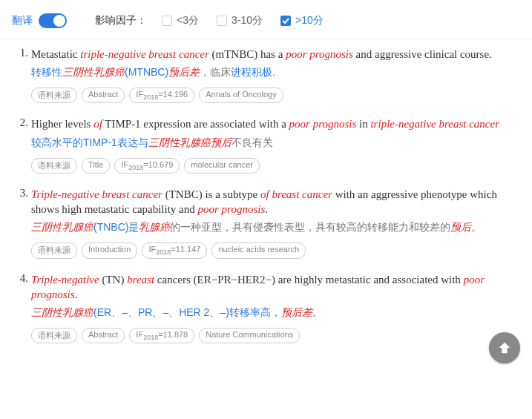 The image size is (532, 419). I want to click on tag-section: Introduction, so click(110, 251).